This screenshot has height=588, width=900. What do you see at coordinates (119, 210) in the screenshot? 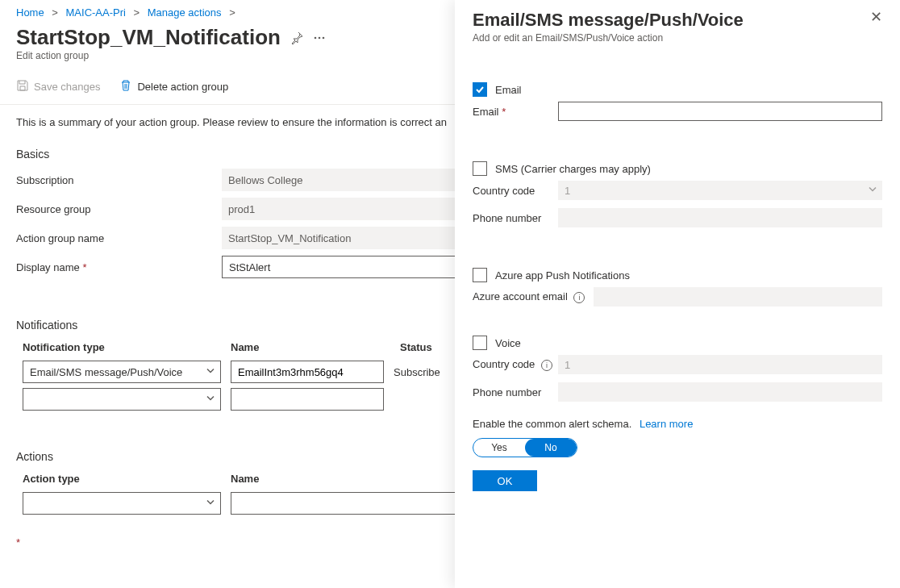
I see `resource-group-label: Resource group` at bounding box center [119, 210].